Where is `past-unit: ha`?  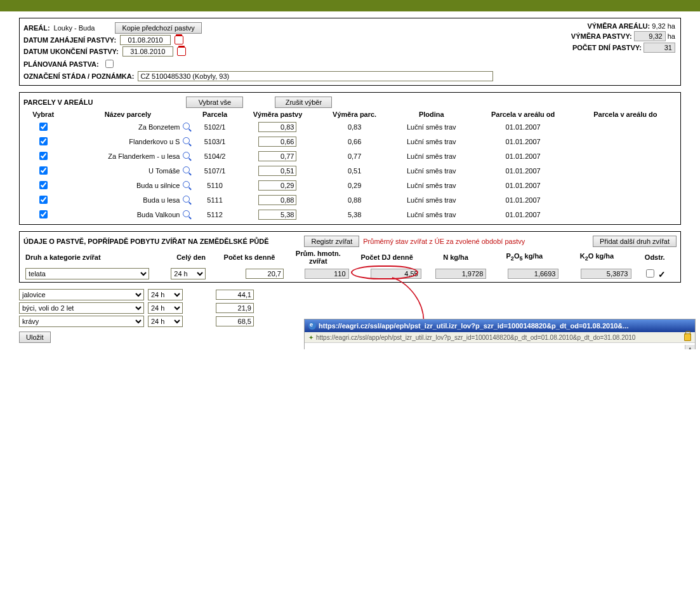
past-unit: ha is located at coordinates (671, 36).